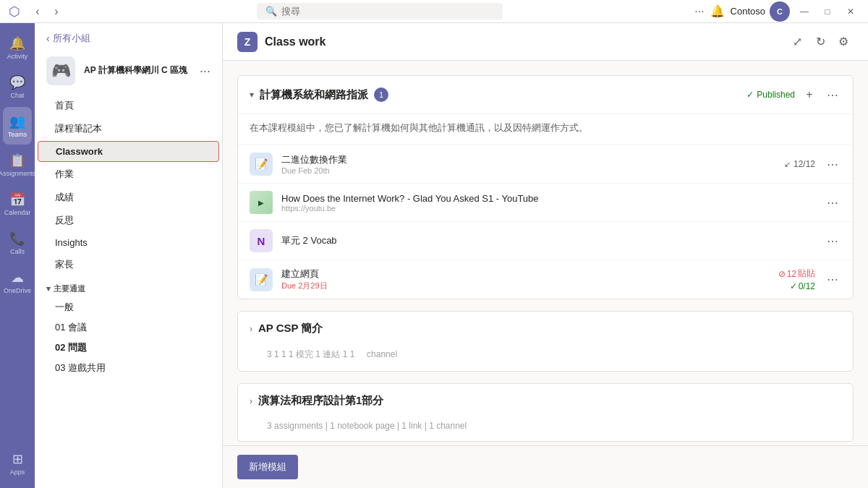 This screenshot has width=868, height=488. Describe the element at coordinates (129, 129) in the screenshot. I see `sidebar-nav-notebook: 課程筆記本` at that location.